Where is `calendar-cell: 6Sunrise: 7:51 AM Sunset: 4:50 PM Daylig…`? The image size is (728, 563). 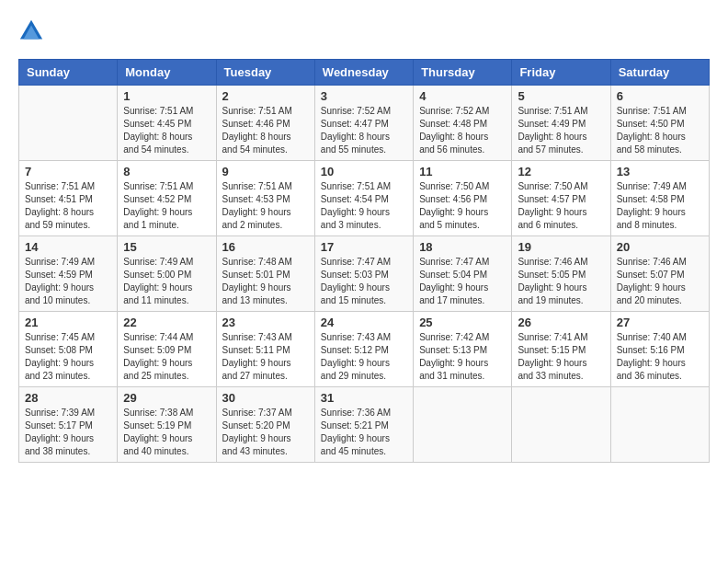
calendar-cell: 6Sunrise: 7:51 AM Sunset: 4:50 PM Daylig… is located at coordinates (660, 123).